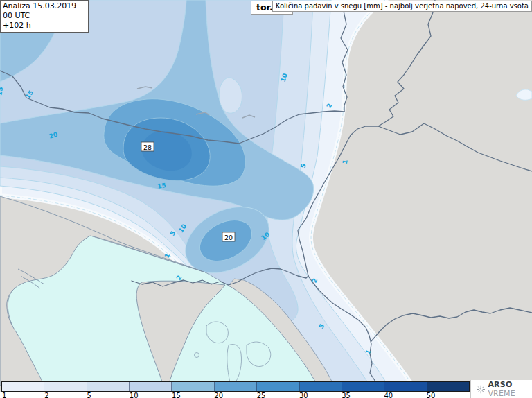  Describe the element at coordinates (44, 17) in the screenshot. I see `analysis-info-box: Analiza 15.03.2019 00 UTC +102 h` at that location.